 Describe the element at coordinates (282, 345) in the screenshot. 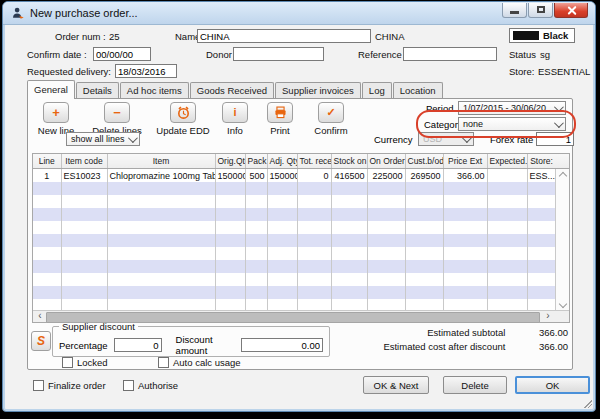

I see `discount-amount-input` at that location.